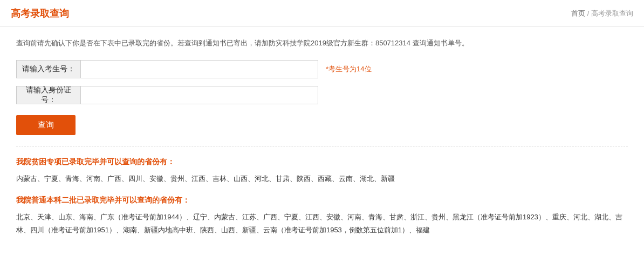 This screenshot has height=275, width=644. Describe the element at coordinates (322, 95) in the screenshot. I see `id-number-row: 请输入身份证号：` at that location.